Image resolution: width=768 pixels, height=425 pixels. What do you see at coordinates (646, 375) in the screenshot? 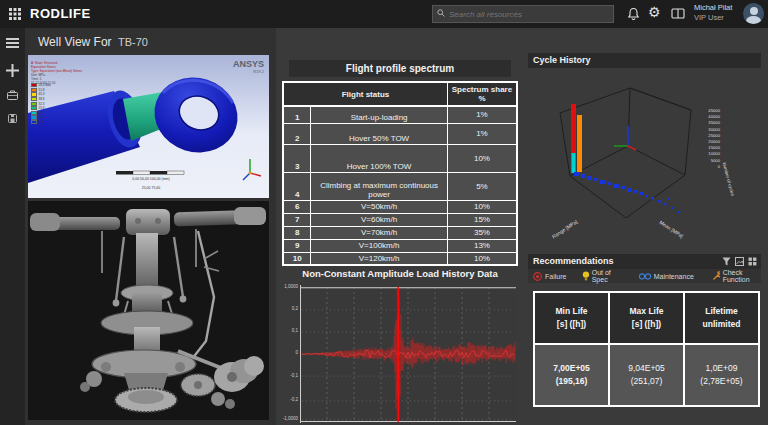
I see `max-life-value: 9,04E+05 (251,07)` at bounding box center [646, 375].